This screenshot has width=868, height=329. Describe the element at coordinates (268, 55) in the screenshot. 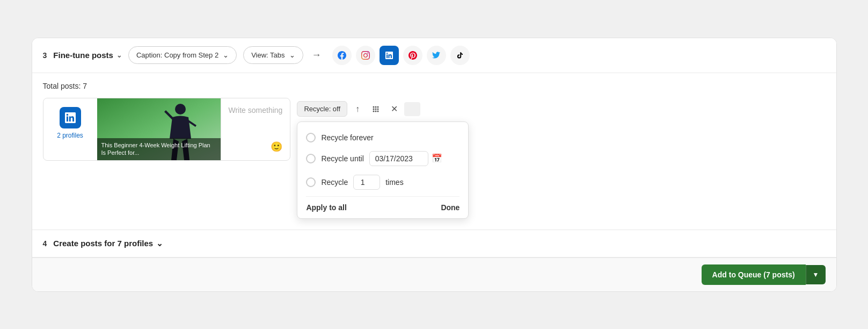

I see `view-label: View: Tabs` at that location.